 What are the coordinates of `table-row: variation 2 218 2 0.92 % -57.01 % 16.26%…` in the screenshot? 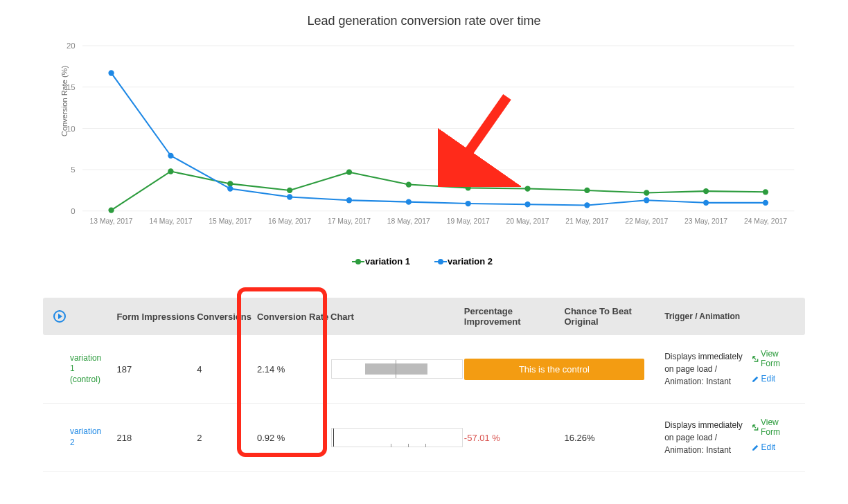 It's located at (424, 438).